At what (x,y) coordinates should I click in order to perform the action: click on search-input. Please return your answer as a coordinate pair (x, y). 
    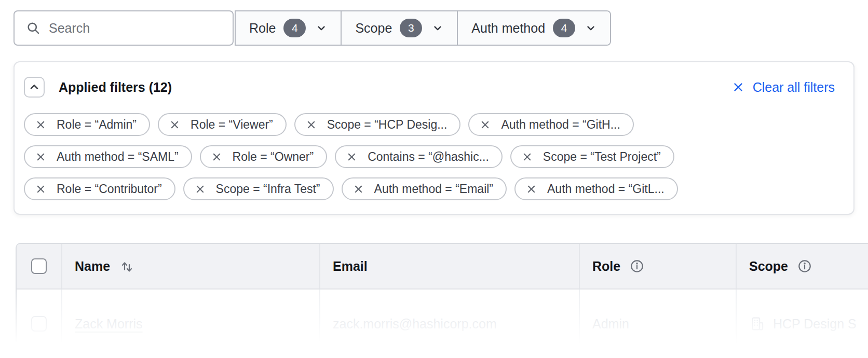
    Looking at the image, I should click on (135, 28).